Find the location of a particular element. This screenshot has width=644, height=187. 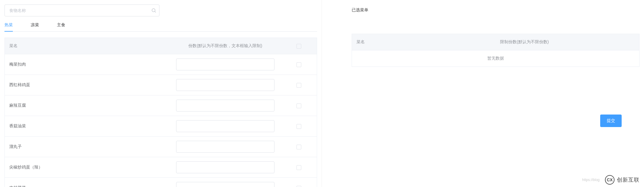

watermark: https://blog CX 创新互联 is located at coordinates (611, 180).